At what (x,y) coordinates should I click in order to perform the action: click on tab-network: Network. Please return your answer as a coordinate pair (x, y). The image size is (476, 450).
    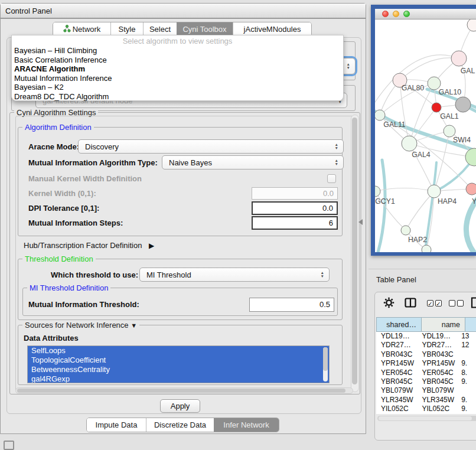
    Looking at the image, I should click on (81, 30).